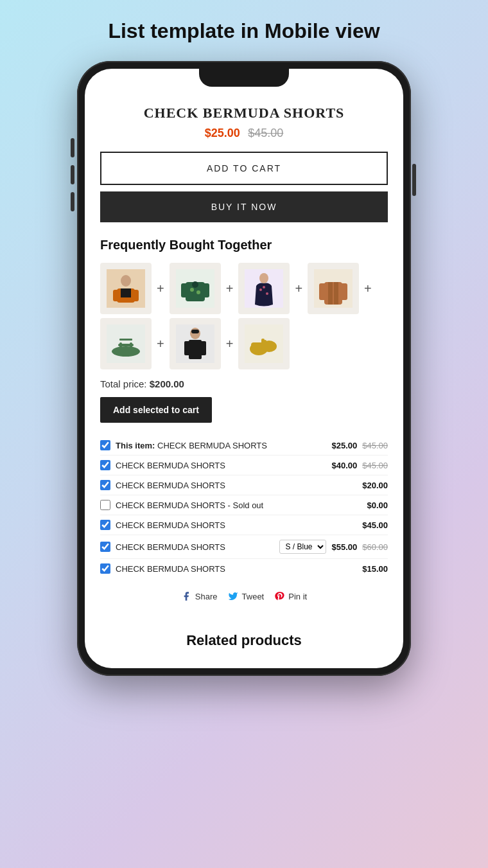 This screenshot has width=488, height=868. What do you see at coordinates (344, 465) in the screenshot?
I see `fbt-item-price-2: $40.00` at bounding box center [344, 465].